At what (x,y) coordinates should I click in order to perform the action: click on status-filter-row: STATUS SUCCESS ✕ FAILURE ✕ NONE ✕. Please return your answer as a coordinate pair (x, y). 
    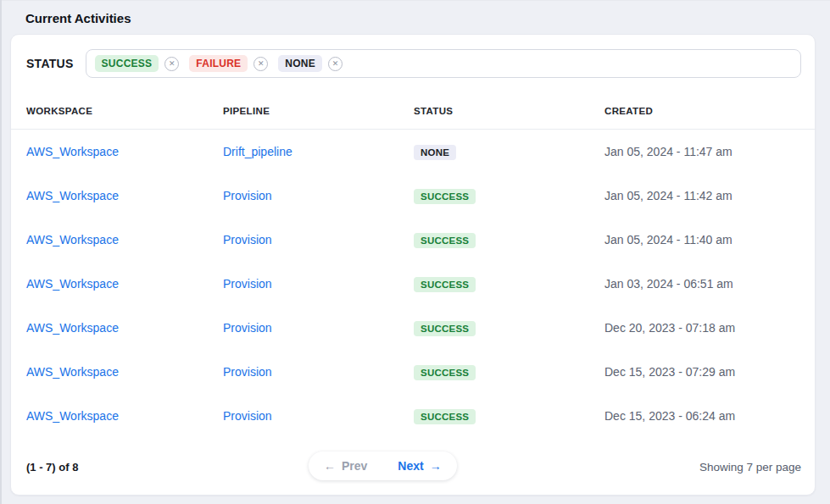
    Looking at the image, I should click on (413, 64).